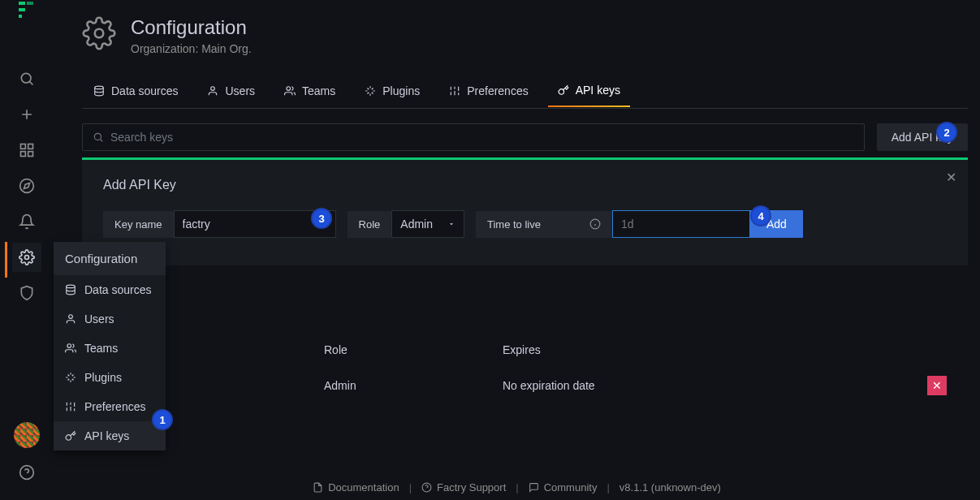  I want to click on nav-configuration, so click(27, 257).